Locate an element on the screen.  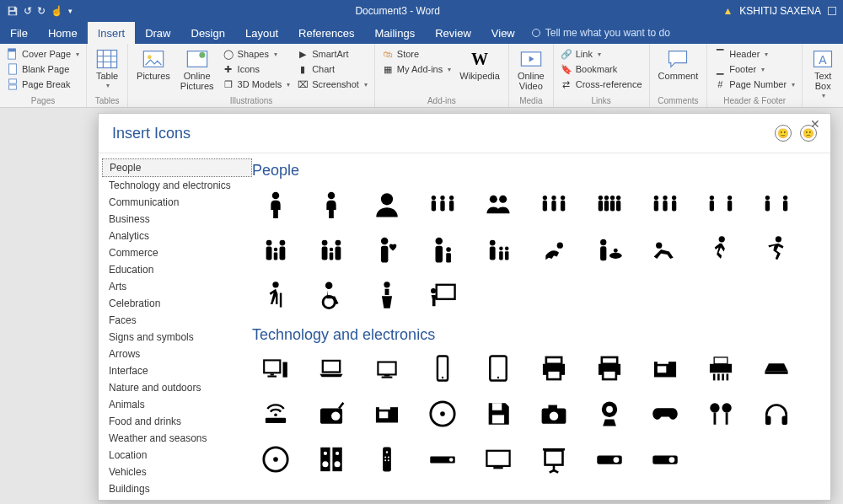
running-icon is located at coordinates (776, 249).